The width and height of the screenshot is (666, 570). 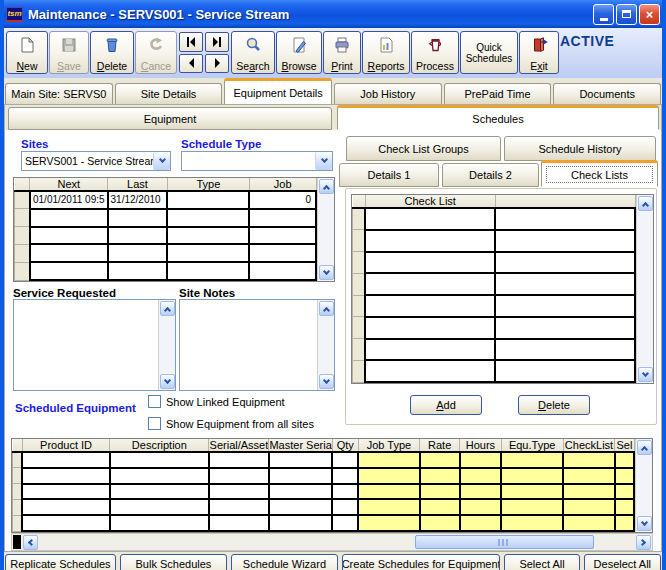 What do you see at coordinates (424, 148) in the screenshot?
I see `tab-check-list-groups: Check List Groups` at bounding box center [424, 148].